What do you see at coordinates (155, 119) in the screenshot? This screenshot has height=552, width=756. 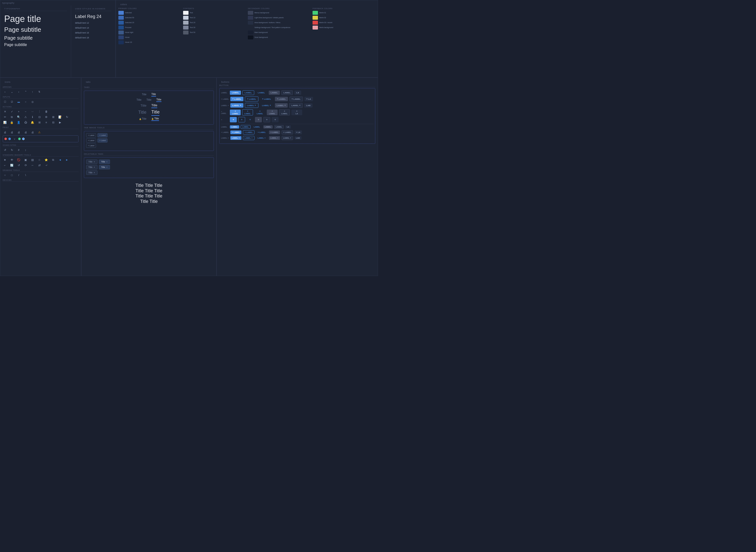 I see `tab-title-11-locked-active: 🔒Title` at bounding box center [155, 119].